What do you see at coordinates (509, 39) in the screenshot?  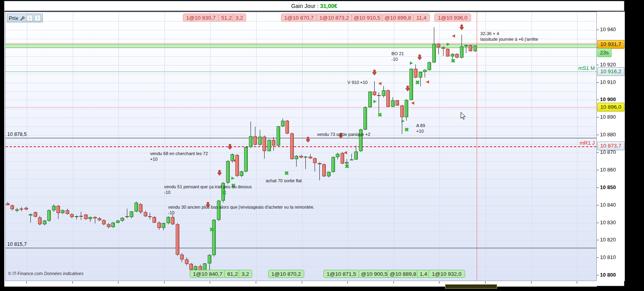 I see `trade-annotation: lassitude journée à +6 j'arrête` at bounding box center [509, 39].